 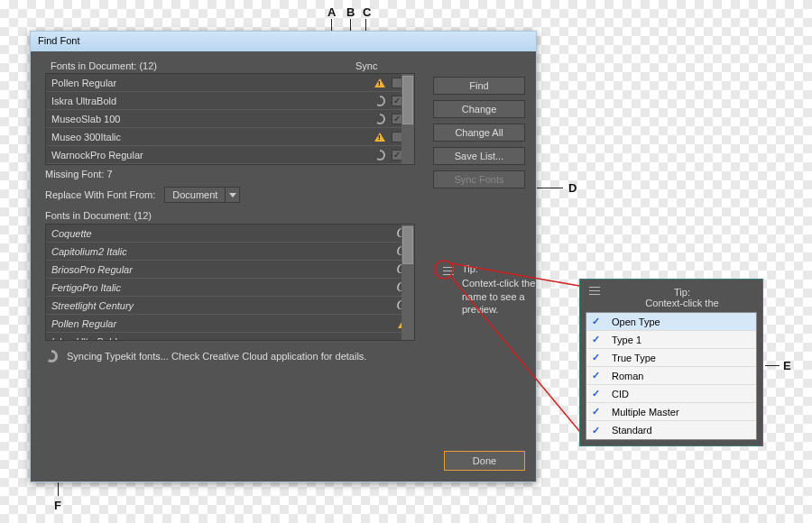 What do you see at coordinates (230, 282) in the screenshot?
I see `bottom-font-list: CoquetteOCapitolium2 ItalicOBriosoPro Re…` at bounding box center [230, 282].